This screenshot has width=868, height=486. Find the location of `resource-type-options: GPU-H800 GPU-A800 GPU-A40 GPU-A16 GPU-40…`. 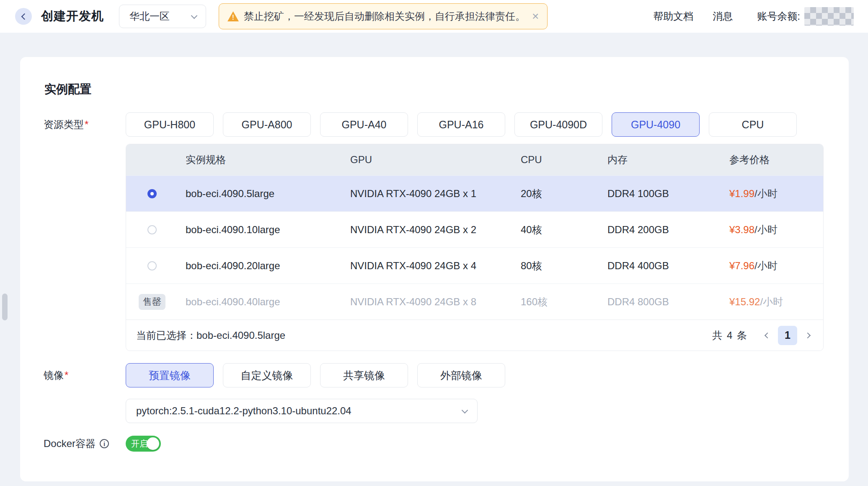

resource-type-options: GPU-H800 GPU-A800 GPU-A40 GPU-A16 GPU-40… is located at coordinates (479, 125).